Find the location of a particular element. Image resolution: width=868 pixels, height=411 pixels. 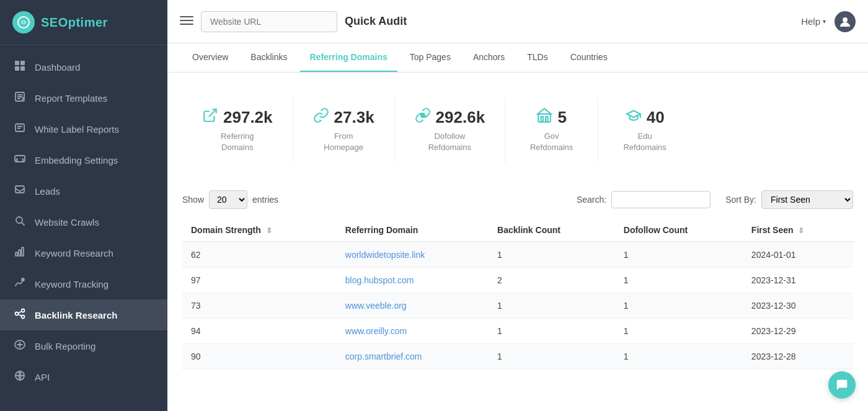

website-crawls-icon is located at coordinates (20, 222).